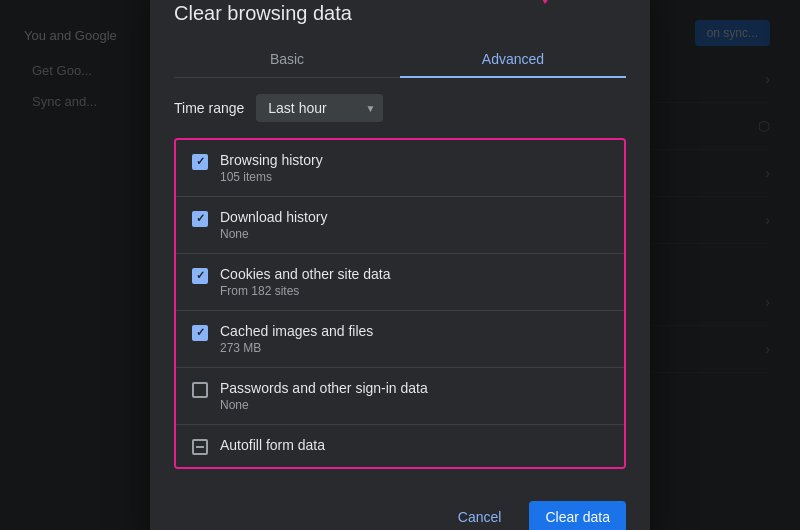  I want to click on item-title-download-history: Download history, so click(414, 217).